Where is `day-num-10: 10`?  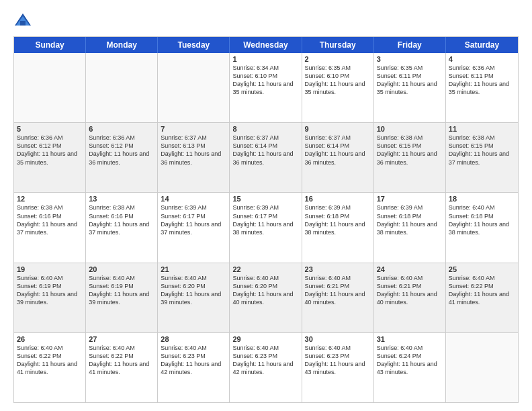
day-num-10: 10 is located at coordinates (410, 129).